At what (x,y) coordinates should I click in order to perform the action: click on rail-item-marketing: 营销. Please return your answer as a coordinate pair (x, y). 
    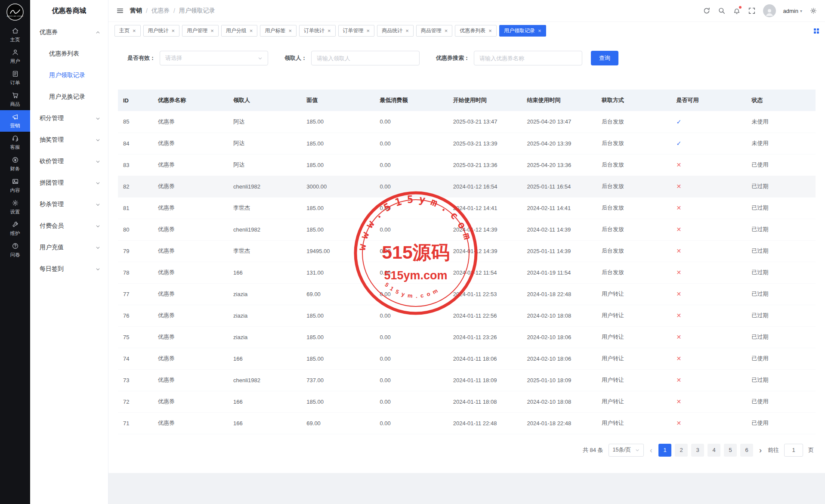
    Looking at the image, I should click on (15, 121).